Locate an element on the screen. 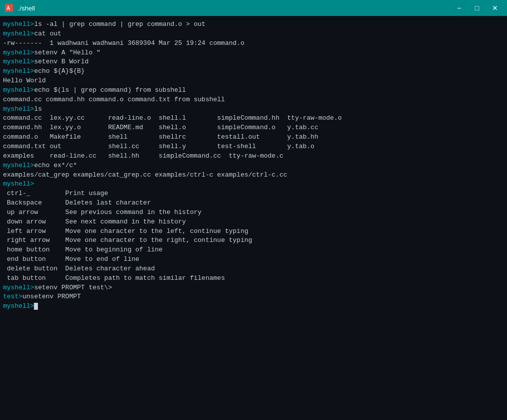 Image resolution: width=507 pixels, height=420 pixels. minimize-button: − is located at coordinates (459, 8).